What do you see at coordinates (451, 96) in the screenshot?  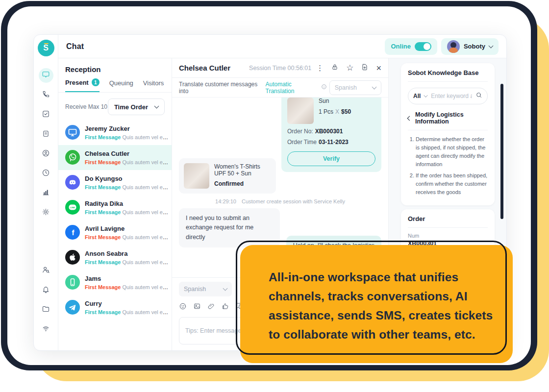 I see `search-placeholder: Enter keyword a...` at bounding box center [451, 96].